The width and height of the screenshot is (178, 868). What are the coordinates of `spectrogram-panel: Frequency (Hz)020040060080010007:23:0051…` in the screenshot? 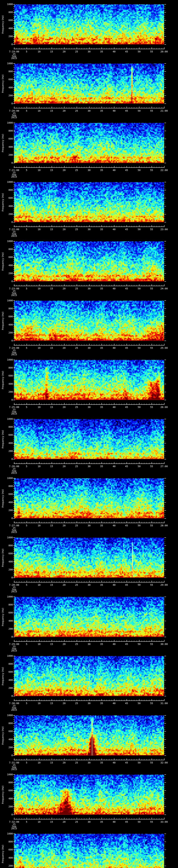 It's located at (89, 267).